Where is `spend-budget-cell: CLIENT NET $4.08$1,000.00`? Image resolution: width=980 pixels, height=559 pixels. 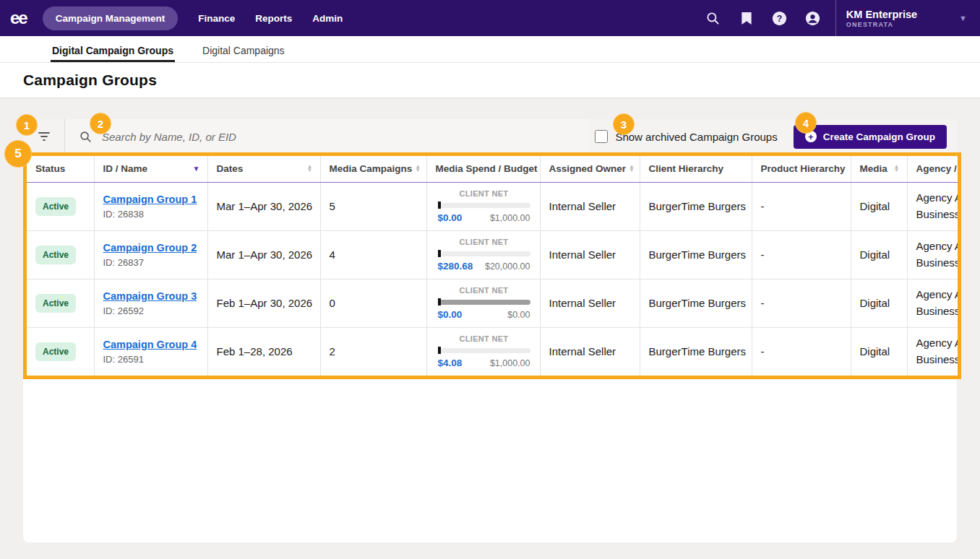 spend-budget-cell: CLIENT NET $4.08$1,000.00 is located at coordinates (483, 351).